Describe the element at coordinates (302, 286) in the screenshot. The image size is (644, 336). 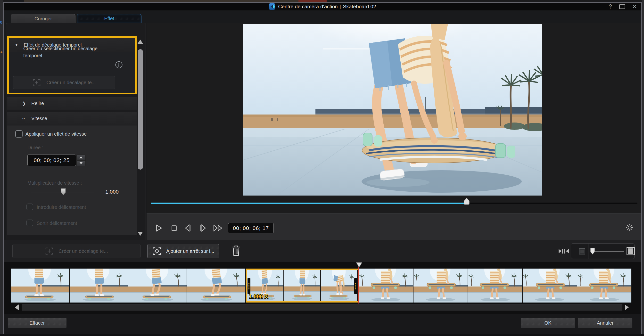
I see `timeline-selection: 1.000 X` at that location.